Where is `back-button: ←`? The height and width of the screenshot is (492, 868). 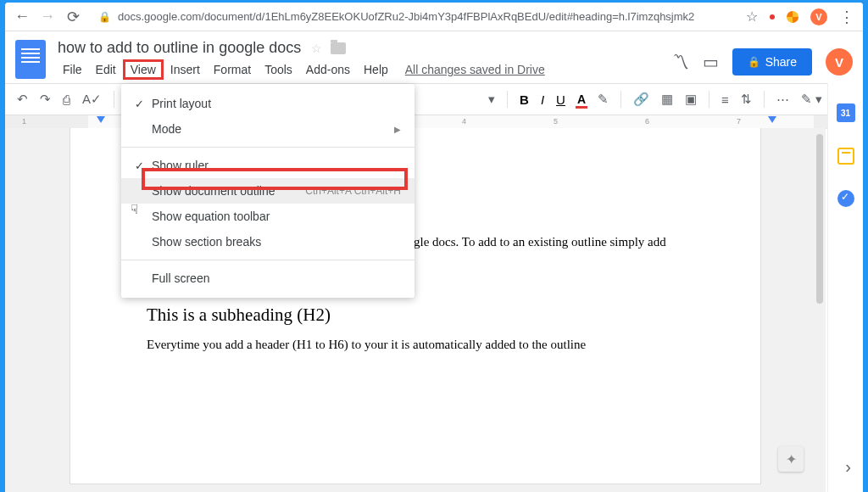
back-button: ← is located at coordinates (22, 17).